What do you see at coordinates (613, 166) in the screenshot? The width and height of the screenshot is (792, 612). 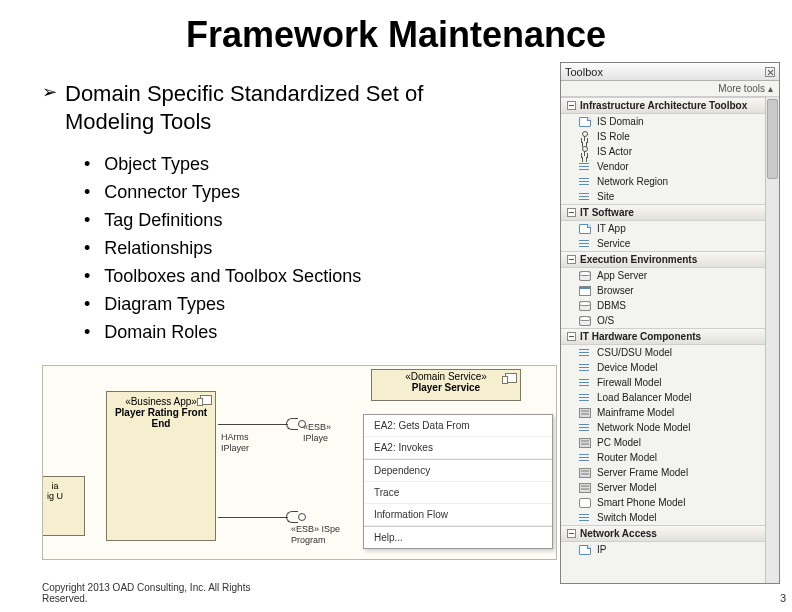 I see `toolbox-item-label: Vendor` at bounding box center [613, 166].